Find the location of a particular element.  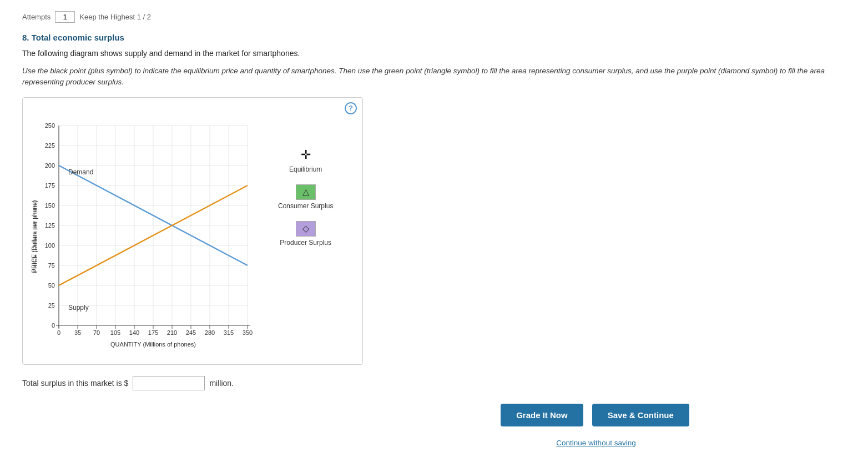

buttons-row: Grade It Now Save & Continue is located at coordinates (595, 415).